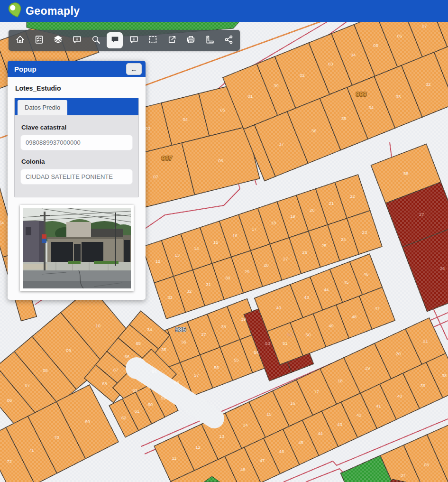  Describe the element at coordinates (39, 40) in the screenshot. I see `toolbar-button-form-checklist` at that location.